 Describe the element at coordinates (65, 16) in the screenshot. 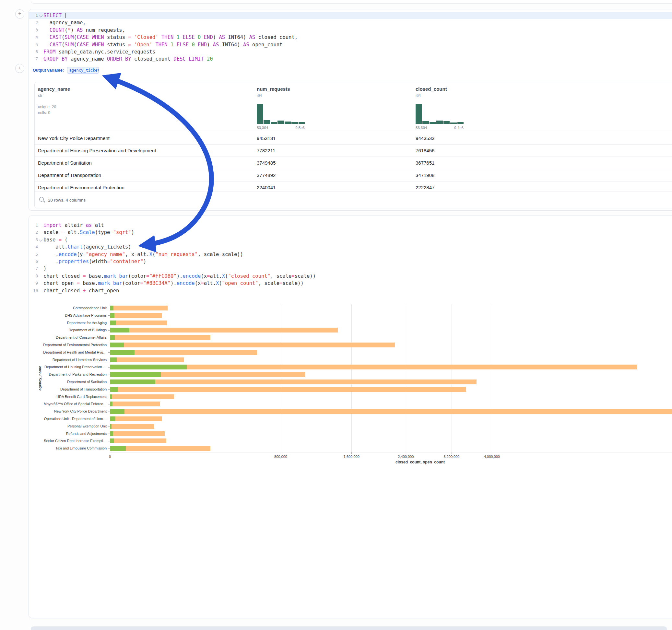

I see `text-cursor` at that location.